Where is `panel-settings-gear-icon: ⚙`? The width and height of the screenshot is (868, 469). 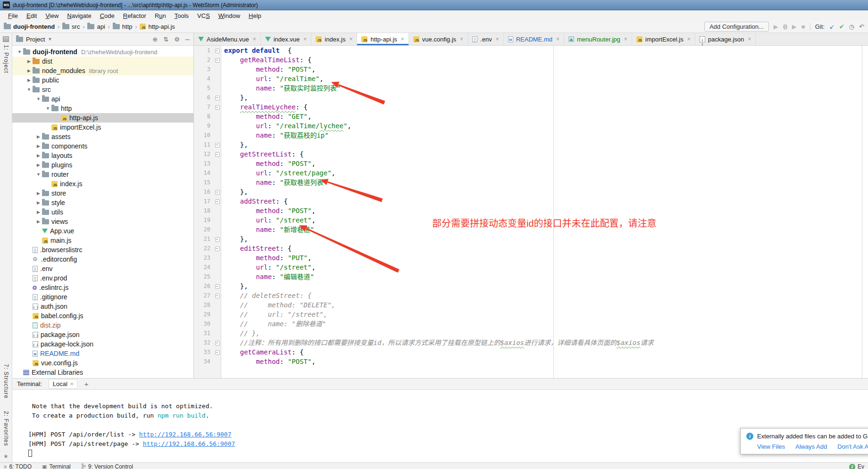 panel-settings-gear-icon: ⚙ is located at coordinates (177, 40).